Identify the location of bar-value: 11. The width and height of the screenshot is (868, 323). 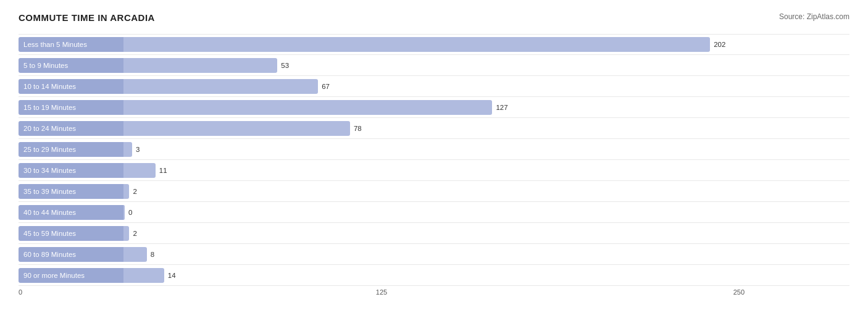
(163, 170).